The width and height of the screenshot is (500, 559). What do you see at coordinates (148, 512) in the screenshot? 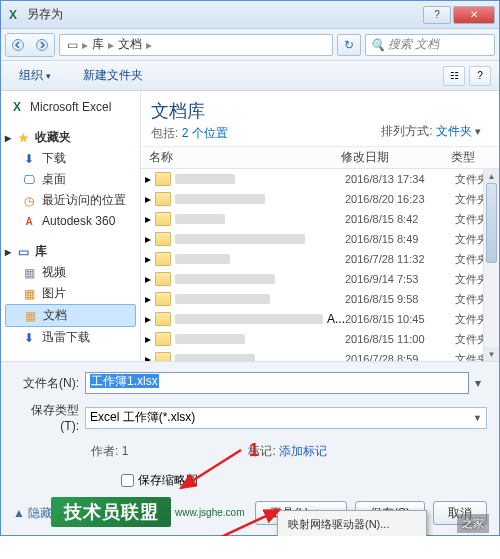
I see `watermark: 技术员联盟 www.jsghe.com` at bounding box center [148, 512].